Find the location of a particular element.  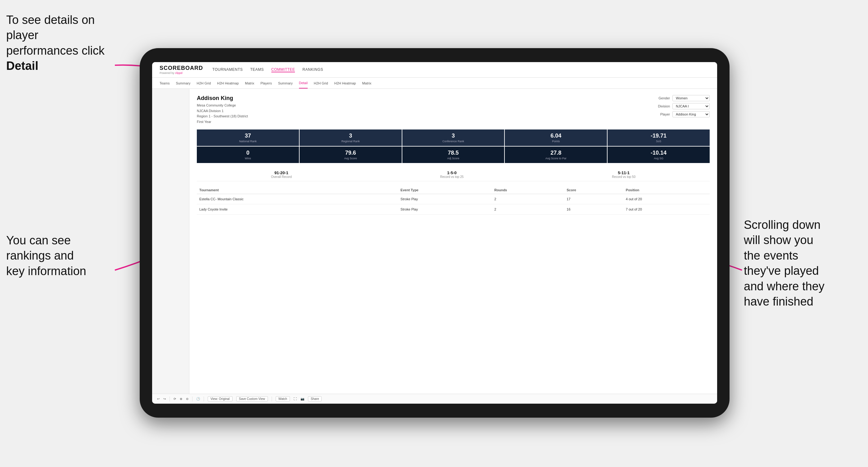

gender-select: Women is located at coordinates (691, 98).